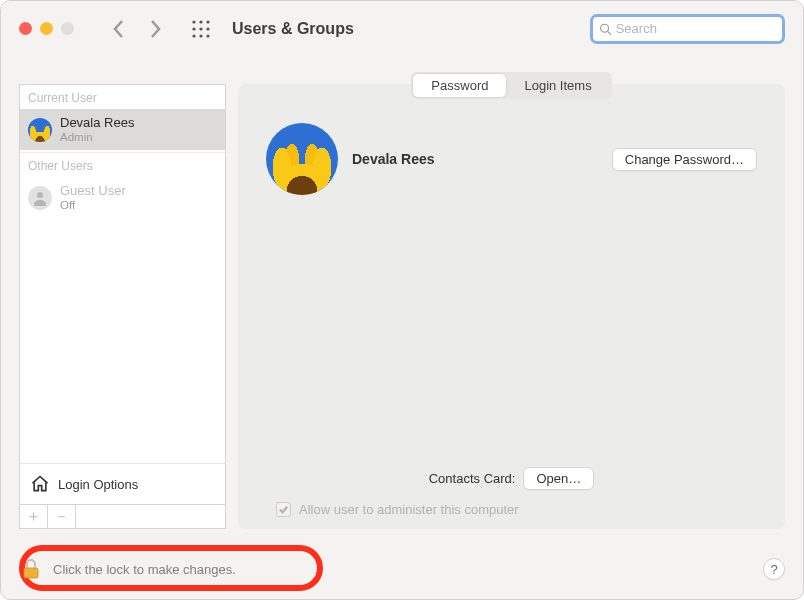 Image resolution: width=804 pixels, height=600 pixels. I want to click on tab-password: Password, so click(460, 86).